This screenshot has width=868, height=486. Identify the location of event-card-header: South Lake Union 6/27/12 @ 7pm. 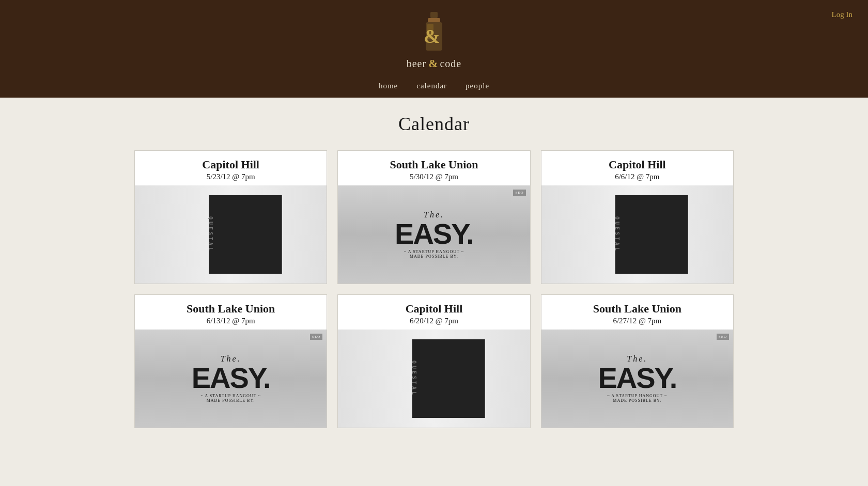
(638, 312).